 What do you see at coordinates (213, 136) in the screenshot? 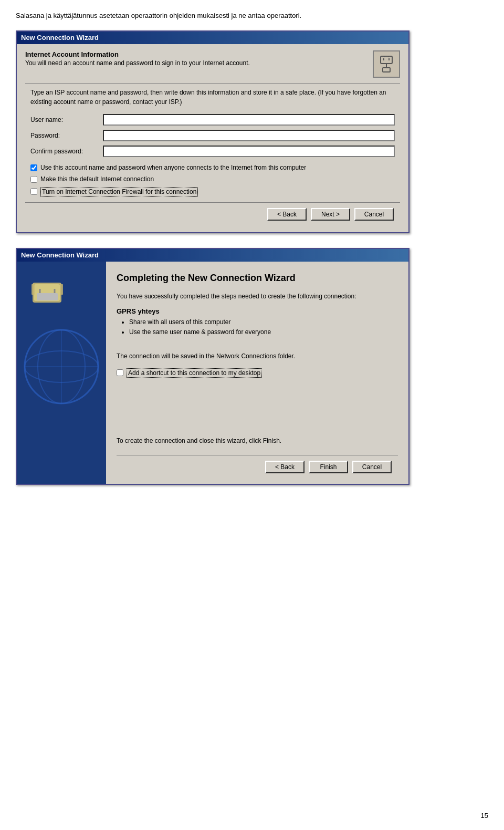
I see `form-grid: User name: Password: Confirm password:` at bounding box center [213, 136].